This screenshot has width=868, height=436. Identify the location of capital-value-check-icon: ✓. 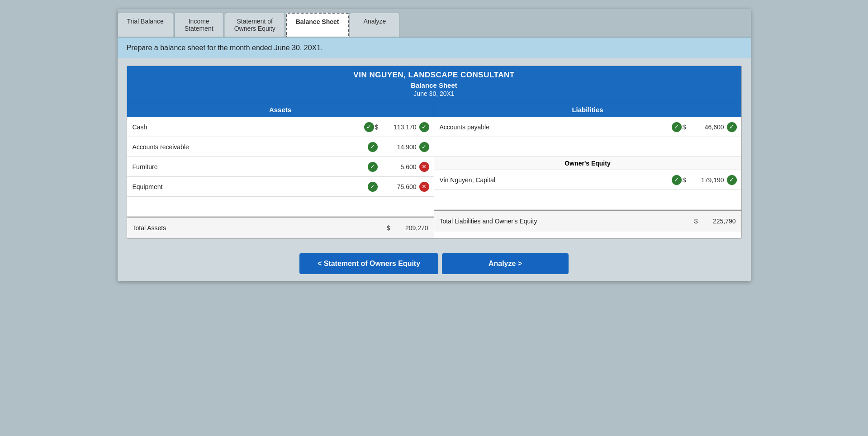
(732, 180).